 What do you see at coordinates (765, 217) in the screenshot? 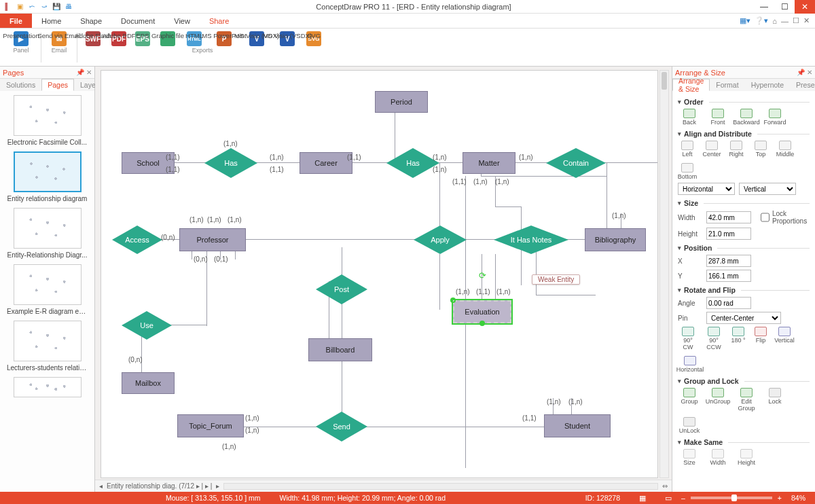
I see `lock-proportions-checkbox` at bounding box center [765, 217].